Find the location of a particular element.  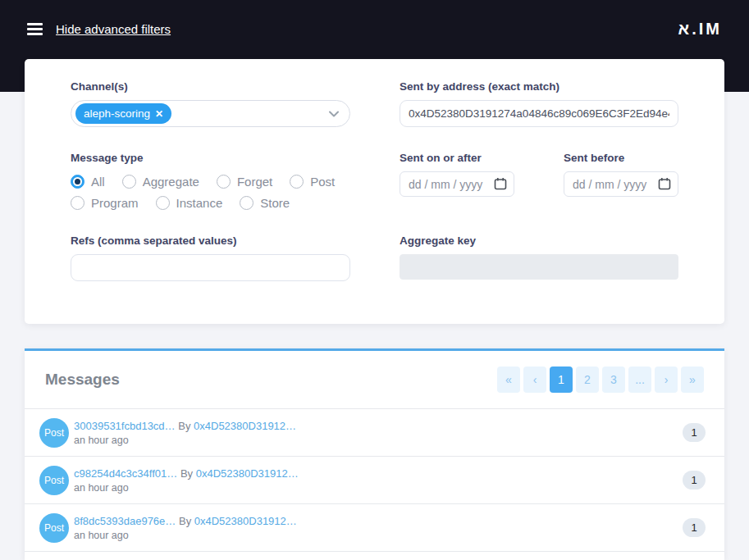

sent-by-field: Sent by address (exact match) is located at coordinates (539, 103).